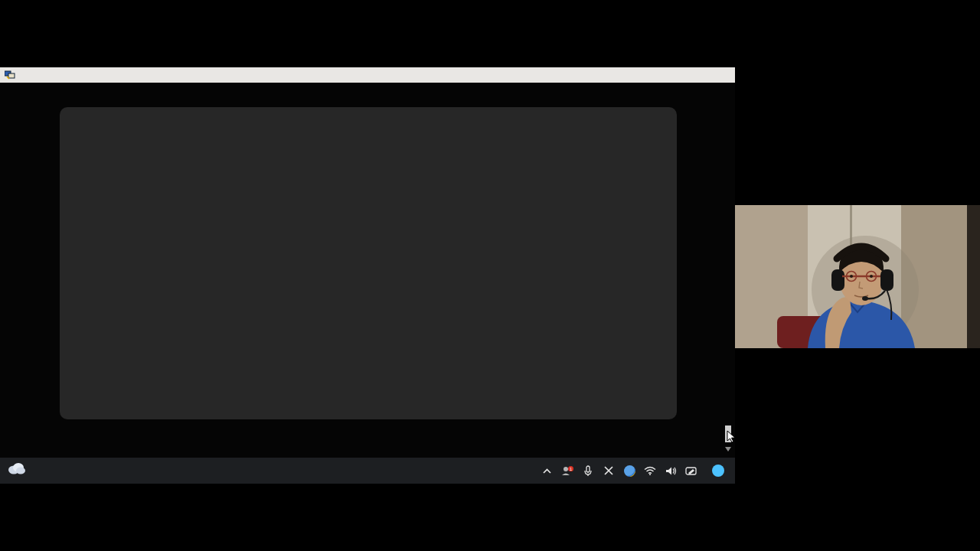 Image resolution: width=980 pixels, height=551 pixels. What do you see at coordinates (588, 471) in the screenshot?
I see `microphone-icon` at bounding box center [588, 471].